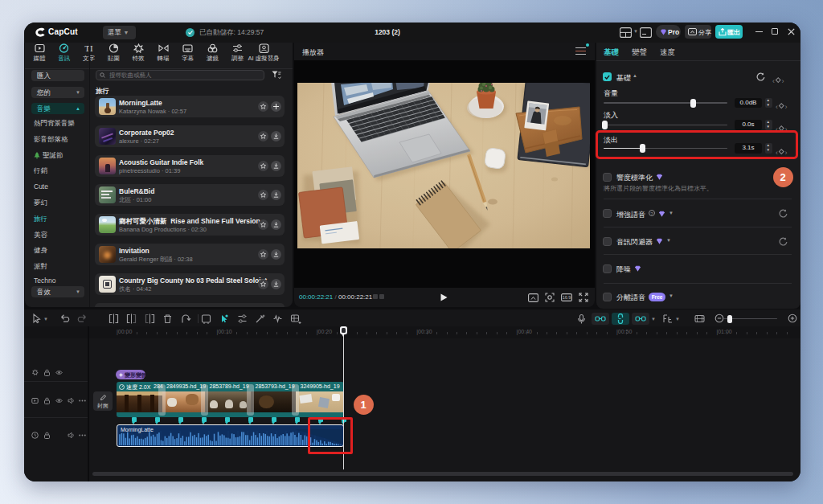 The width and height of the screenshot is (823, 504). I want to click on svg-text: 16:9, so click(566, 297).